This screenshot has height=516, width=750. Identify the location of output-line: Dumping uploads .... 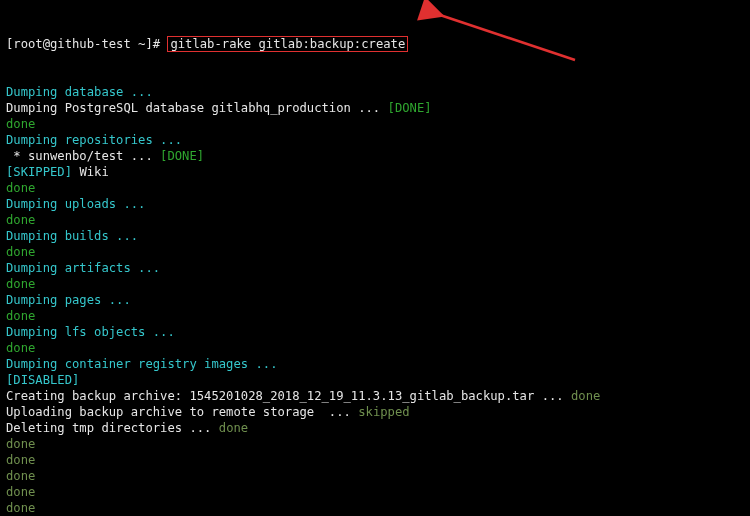
(375, 204).